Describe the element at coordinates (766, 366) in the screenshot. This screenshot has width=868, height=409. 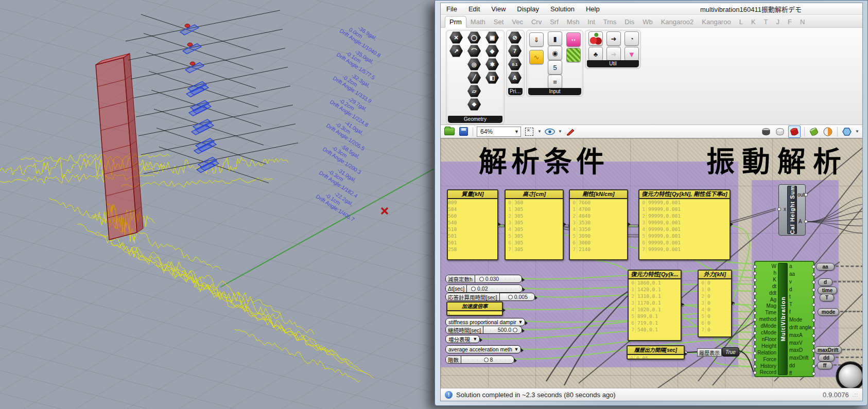
I see `mv-input-history: History` at that location.